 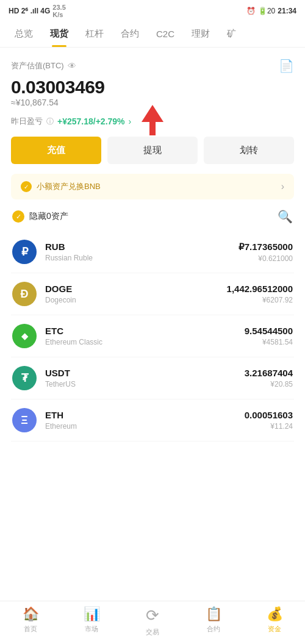 I want to click on tab-leverage: 杠杆, so click(x=95, y=34).